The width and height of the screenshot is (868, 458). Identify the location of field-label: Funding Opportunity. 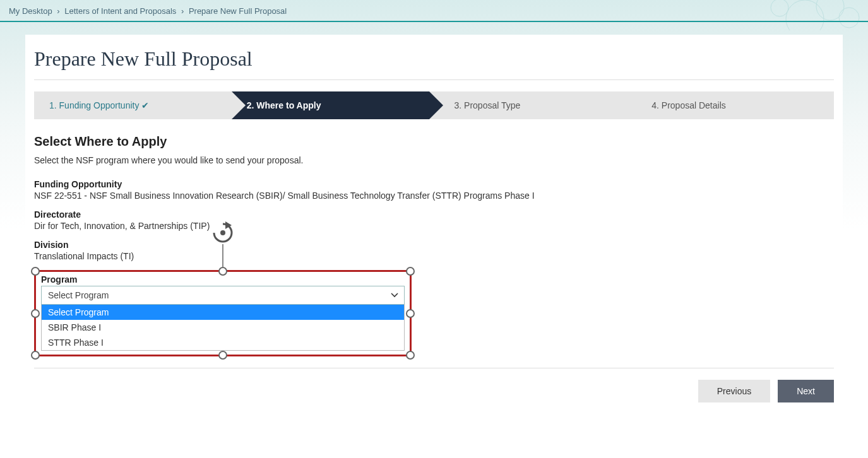
(434, 184).